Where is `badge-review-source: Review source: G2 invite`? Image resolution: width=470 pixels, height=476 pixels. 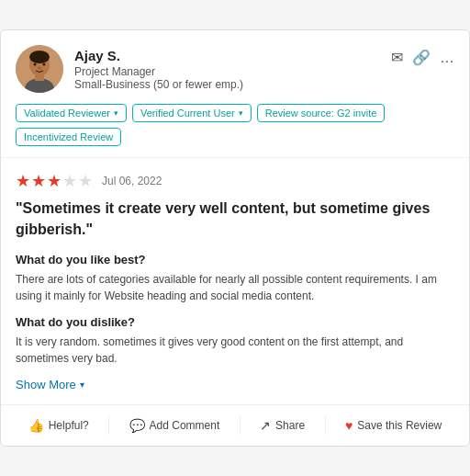 badge-review-source: Review source: G2 invite is located at coordinates (321, 113).